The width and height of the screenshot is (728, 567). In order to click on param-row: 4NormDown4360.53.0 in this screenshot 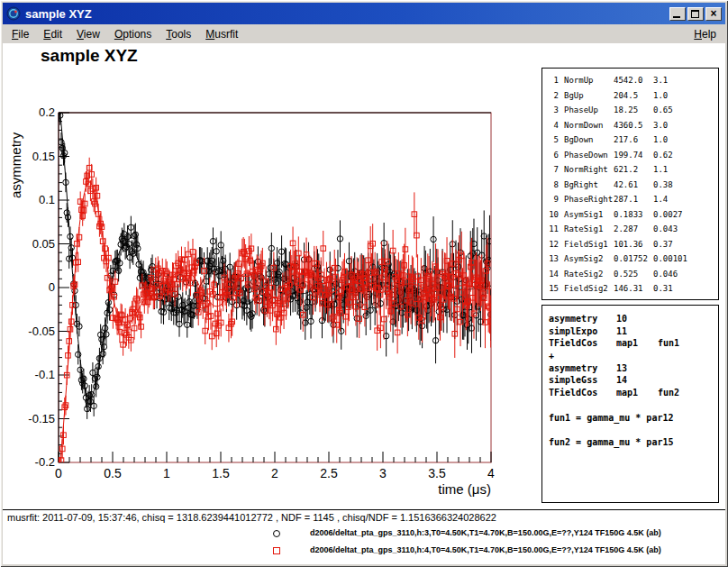, I will do `click(632, 126)`.